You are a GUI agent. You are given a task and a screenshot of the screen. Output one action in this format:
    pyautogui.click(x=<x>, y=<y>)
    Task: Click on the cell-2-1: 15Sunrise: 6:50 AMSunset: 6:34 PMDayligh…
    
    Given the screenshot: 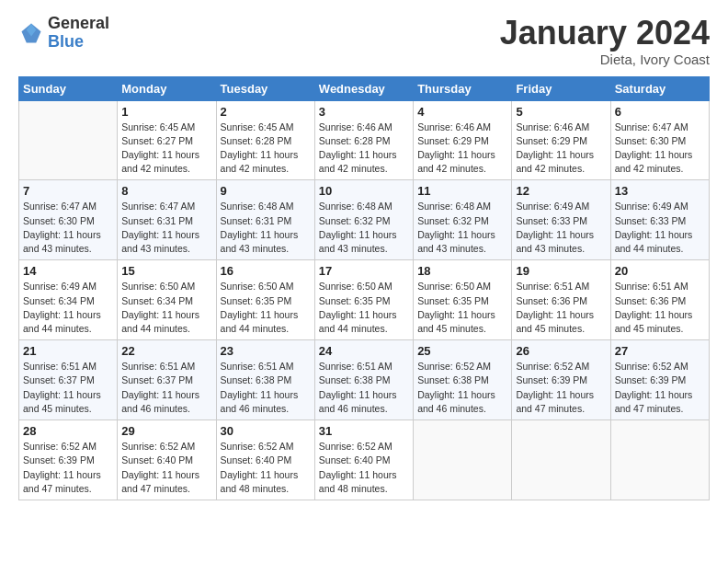 What is the action you would take?
    pyautogui.click(x=167, y=300)
    